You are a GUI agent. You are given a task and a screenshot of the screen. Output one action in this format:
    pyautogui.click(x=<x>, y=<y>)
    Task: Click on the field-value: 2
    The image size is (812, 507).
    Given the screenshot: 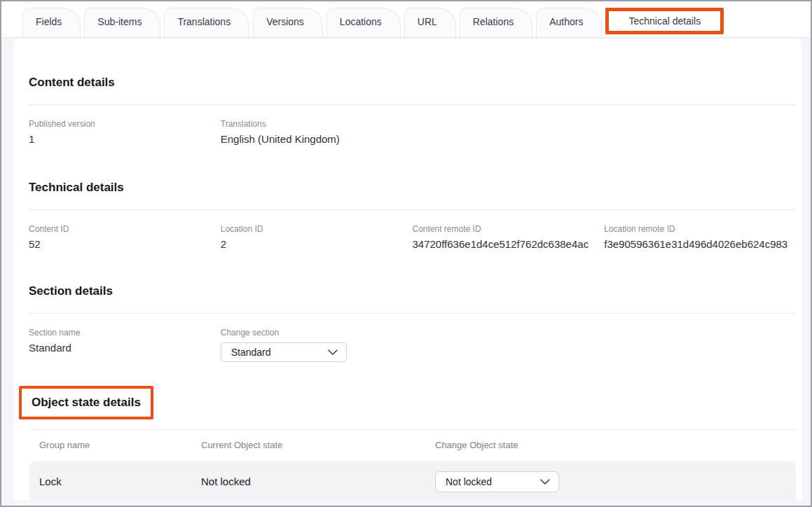 What is the action you would take?
    pyautogui.click(x=317, y=244)
    